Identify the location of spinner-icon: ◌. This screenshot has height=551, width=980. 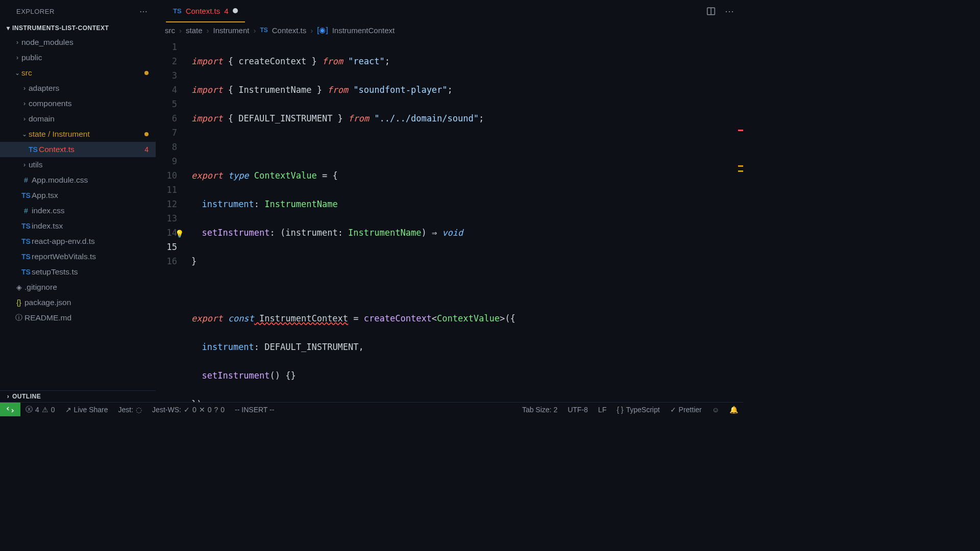
(139, 410).